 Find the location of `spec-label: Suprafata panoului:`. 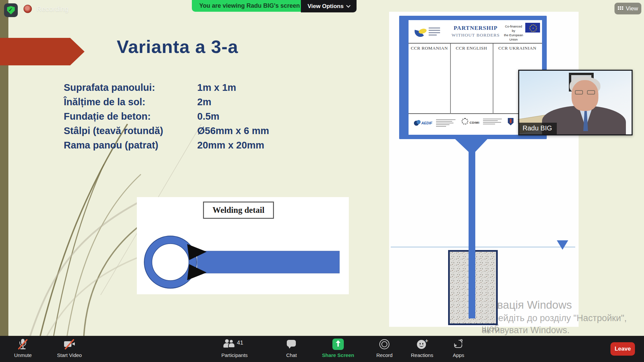

spec-label: Suprafata panoului: is located at coordinates (130, 88).